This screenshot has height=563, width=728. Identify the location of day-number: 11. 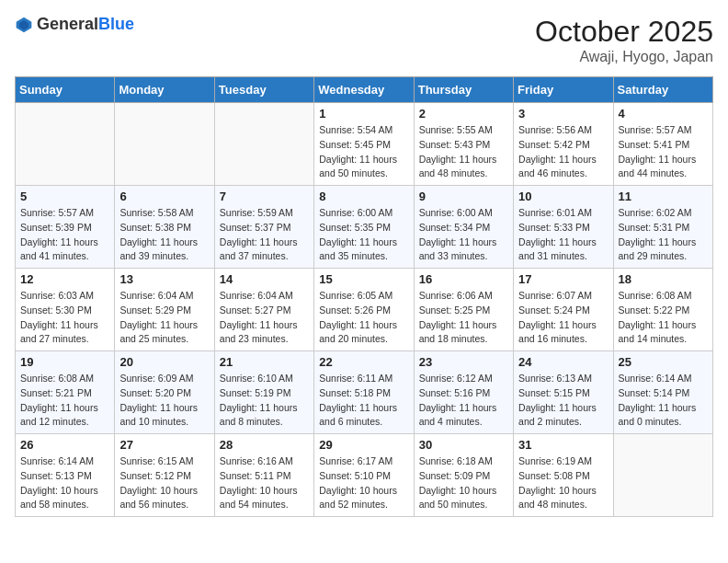
(664, 197).